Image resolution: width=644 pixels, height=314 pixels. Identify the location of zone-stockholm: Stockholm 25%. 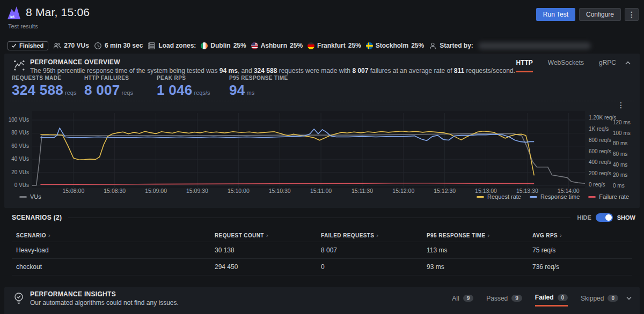
(395, 46).